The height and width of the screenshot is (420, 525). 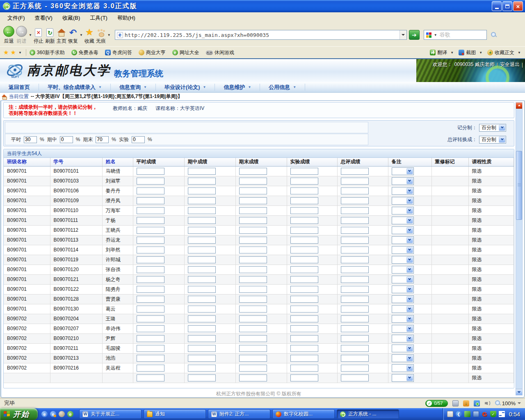 I want to click on nav-item: 信息维护▼, so click(x=237, y=87).